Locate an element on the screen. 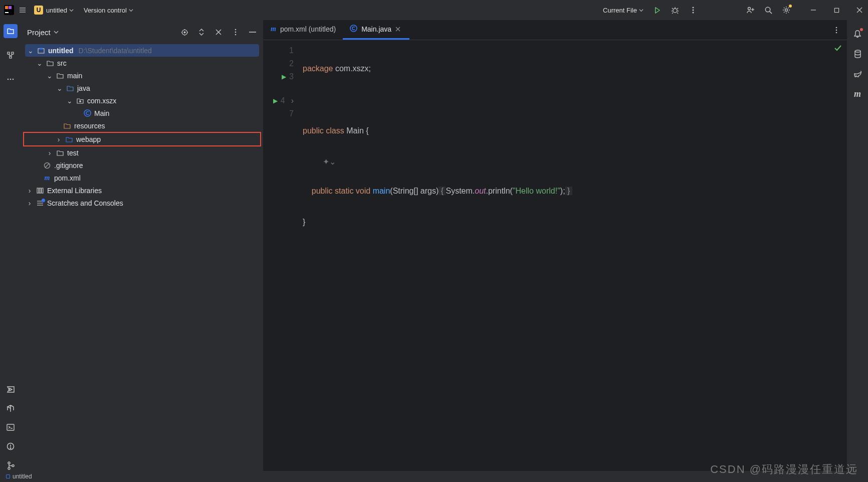 The width and height of the screenshot is (868, 482). chevron-down-icon is located at coordinates (56, 32).